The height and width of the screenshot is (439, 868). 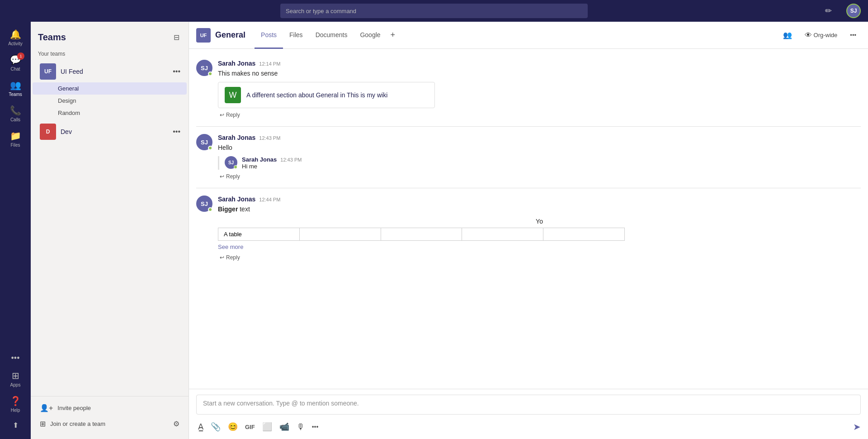 What do you see at coordinates (237, 138) in the screenshot?
I see `sender-2: Sarah Jonas` at bounding box center [237, 138].